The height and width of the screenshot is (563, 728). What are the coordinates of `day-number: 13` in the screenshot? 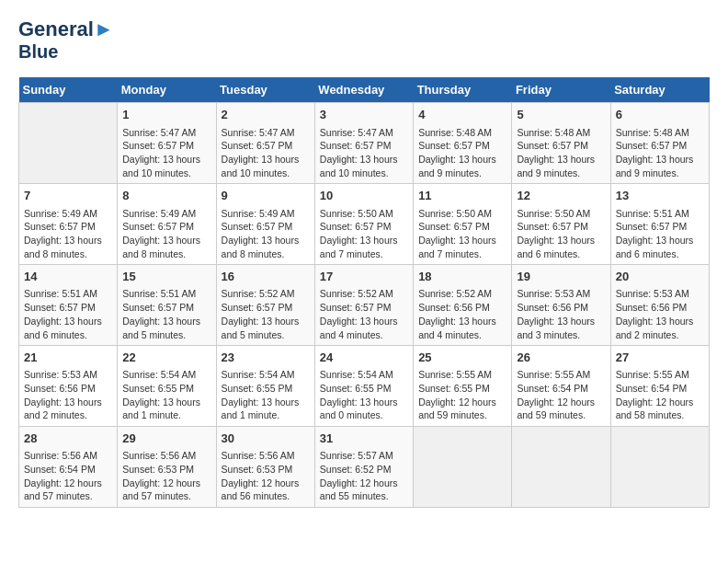 It's located at (660, 196).